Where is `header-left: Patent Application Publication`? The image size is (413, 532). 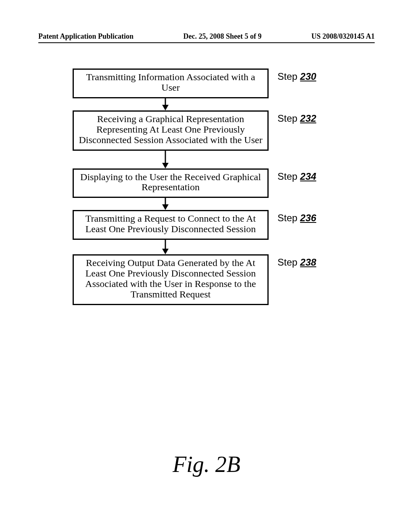
header-left: Patent Application Publication is located at coordinates (86, 36).